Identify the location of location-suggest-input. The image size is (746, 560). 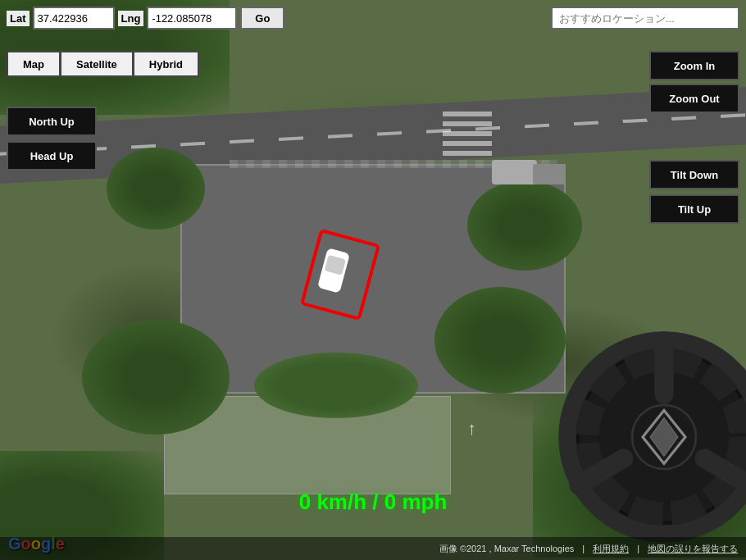
(645, 18).